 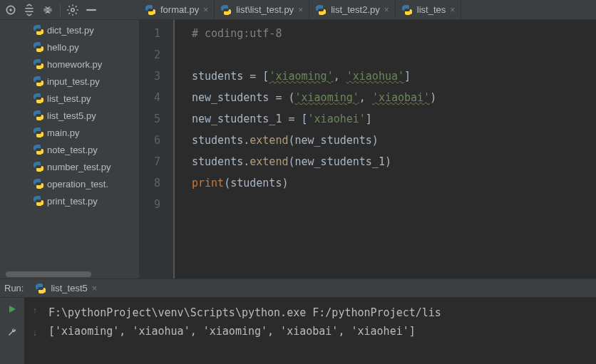 I want to click on arrow-down-icon: ↓, so click(x=36, y=332).